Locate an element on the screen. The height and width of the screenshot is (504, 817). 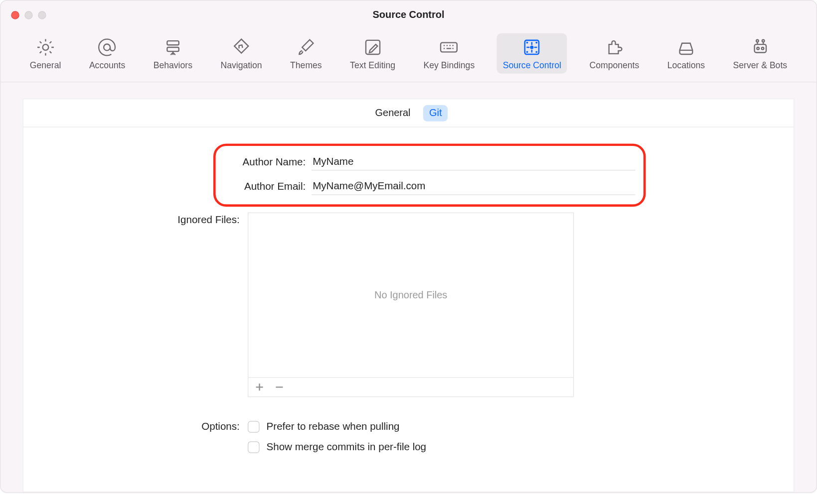
tab-label: Behaviors is located at coordinates (173, 65).